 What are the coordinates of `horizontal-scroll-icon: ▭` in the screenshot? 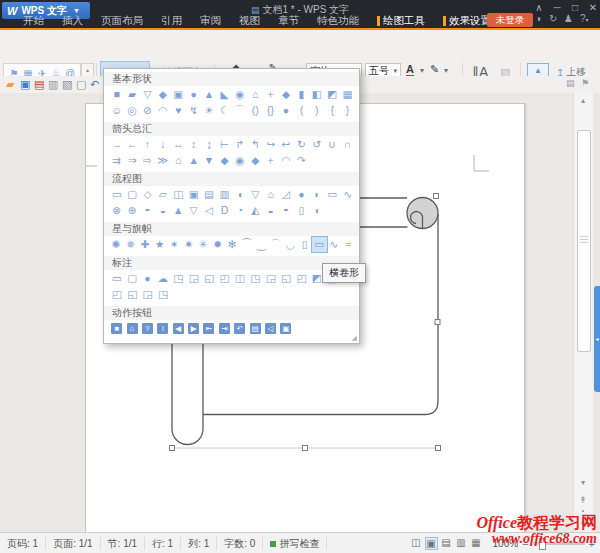 It's located at (320, 244).